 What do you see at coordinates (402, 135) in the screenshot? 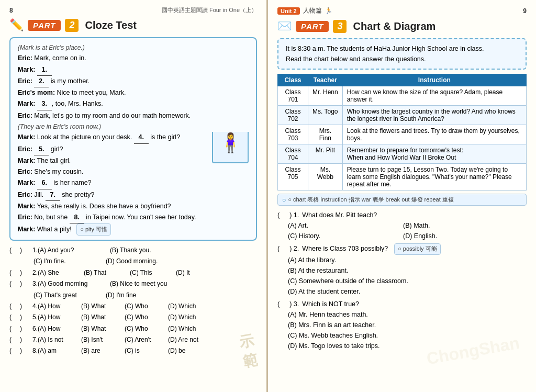
I see `table-row: Class 703 Mrs. Finn Look at the flowers …` at bounding box center [402, 135].